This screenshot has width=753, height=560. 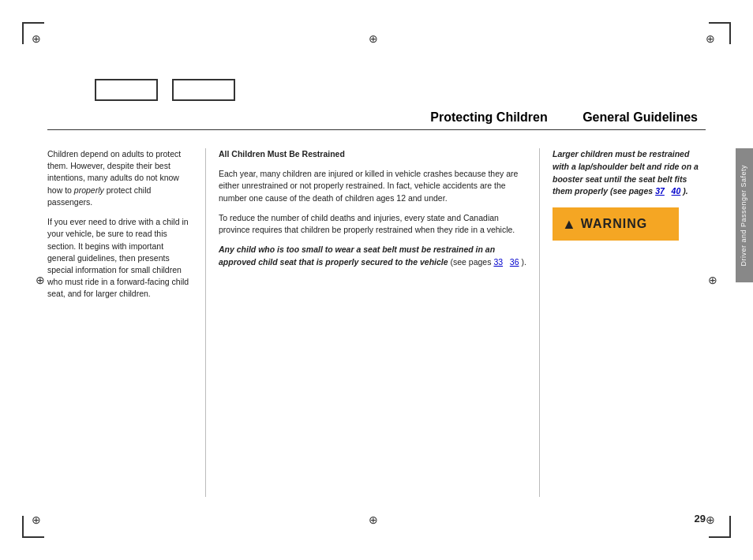 I want to click on center-italic-text: Any child who is too small to wear a sea…, so click(x=357, y=256).